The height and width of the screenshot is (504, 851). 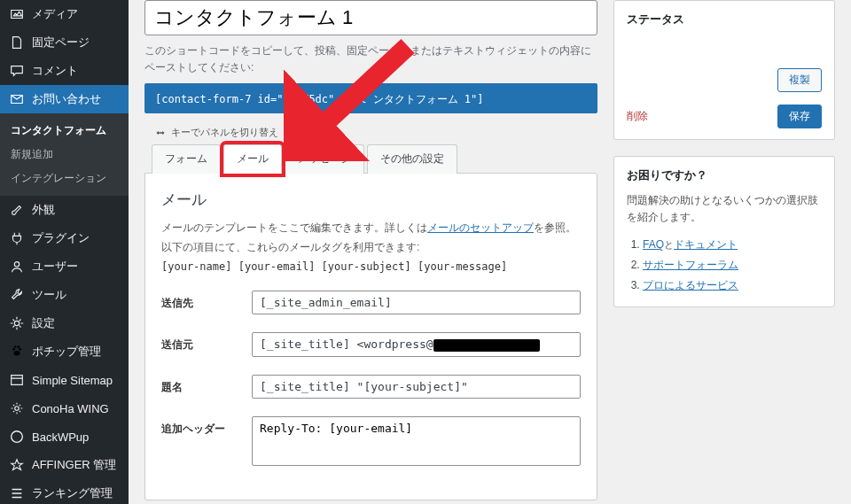 What do you see at coordinates (324, 159) in the screenshot?
I see `tab-messages: メッセージ` at bounding box center [324, 159].